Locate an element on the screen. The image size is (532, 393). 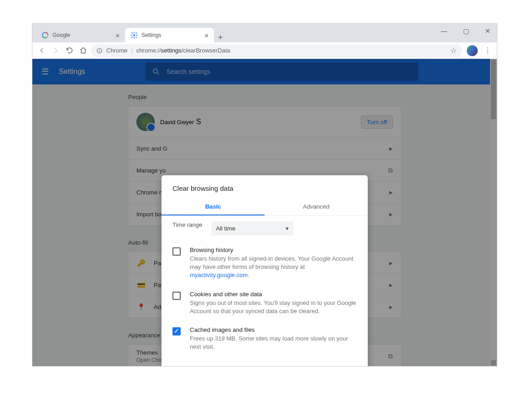
profile-avatar is located at coordinates (472, 51).